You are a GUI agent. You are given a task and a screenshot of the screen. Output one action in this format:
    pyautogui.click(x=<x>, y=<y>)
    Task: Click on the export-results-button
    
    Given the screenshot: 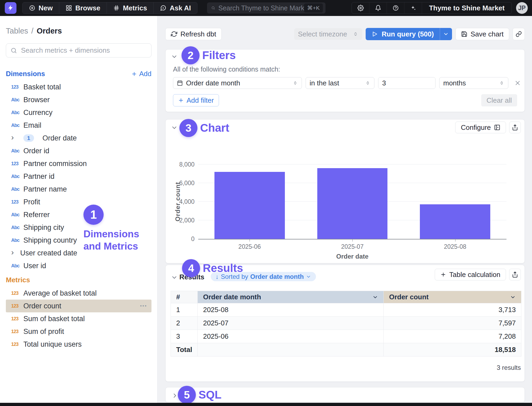 What is the action you would take?
    pyautogui.click(x=515, y=275)
    